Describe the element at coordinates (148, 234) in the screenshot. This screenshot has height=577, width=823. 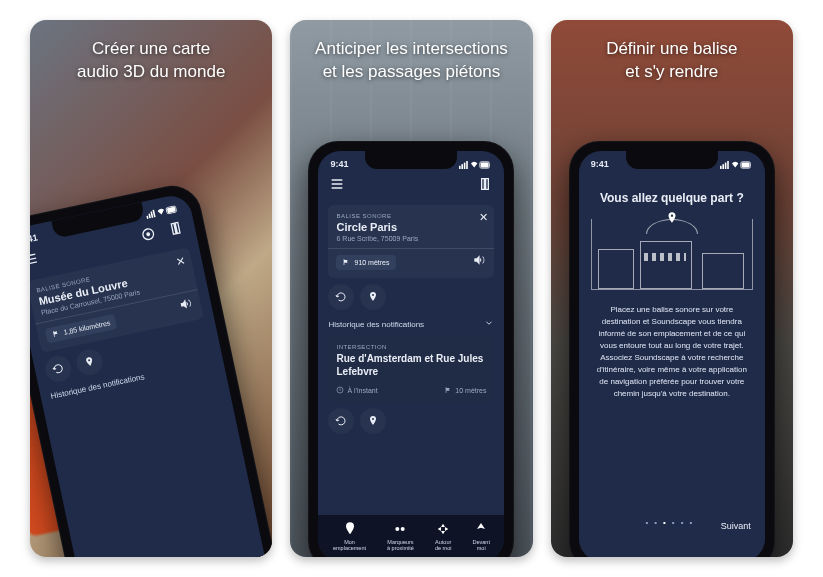
I see `sleep-icon` at that location.